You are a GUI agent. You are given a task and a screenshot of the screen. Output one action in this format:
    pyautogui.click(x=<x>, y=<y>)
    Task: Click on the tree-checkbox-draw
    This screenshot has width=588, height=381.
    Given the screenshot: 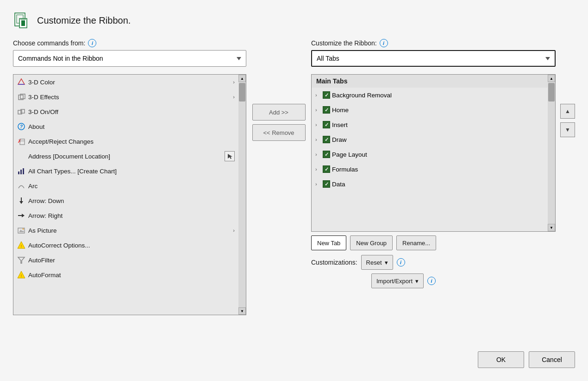 What is the action you would take?
    pyautogui.click(x=326, y=140)
    